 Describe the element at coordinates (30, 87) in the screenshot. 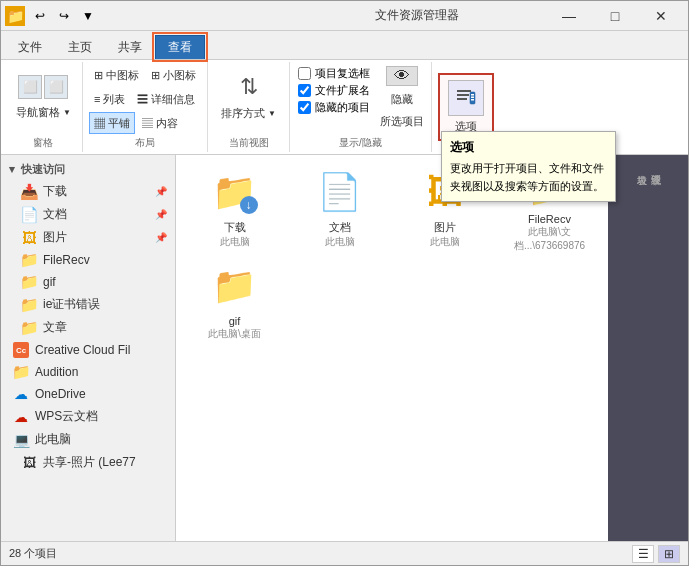

I see `pane-icon-nav: ⬜` at that location.